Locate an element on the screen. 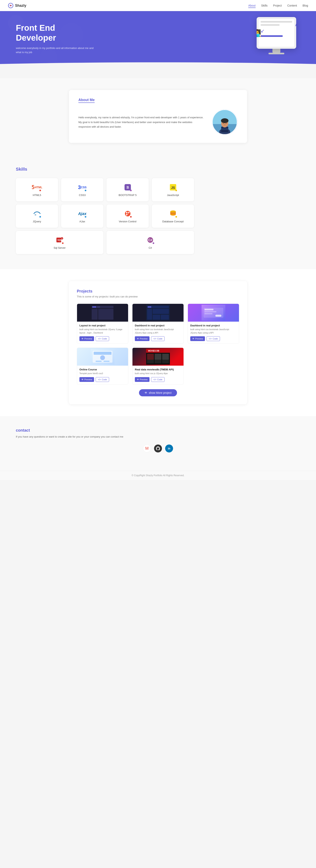 This screenshot has height=868, width=316. code-tag: A is located at coordinates (295, 25).